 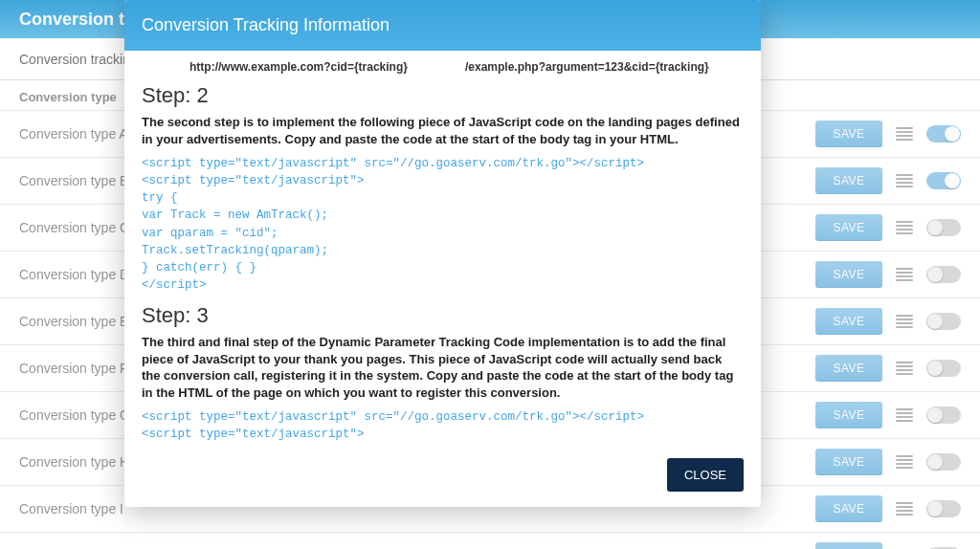 What do you see at coordinates (442, 367) in the screenshot?
I see `step-3-desc: The third and final step of the Dynamic …` at bounding box center [442, 367].